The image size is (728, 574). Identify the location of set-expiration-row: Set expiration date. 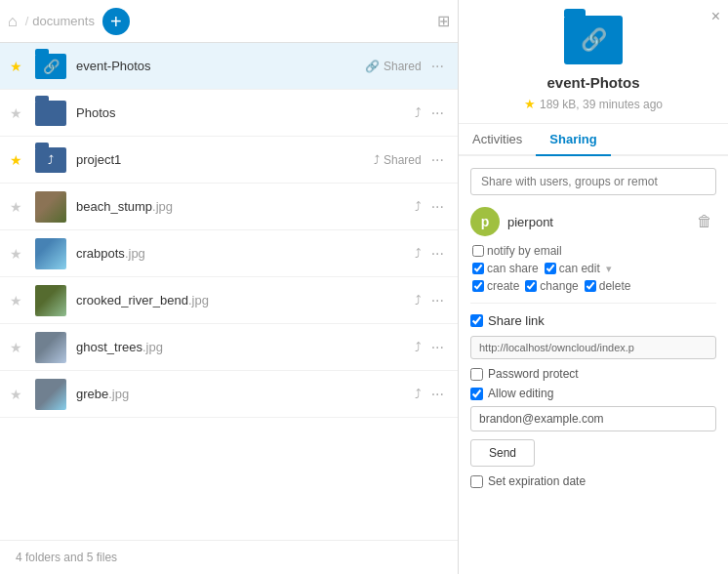
(593, 481).